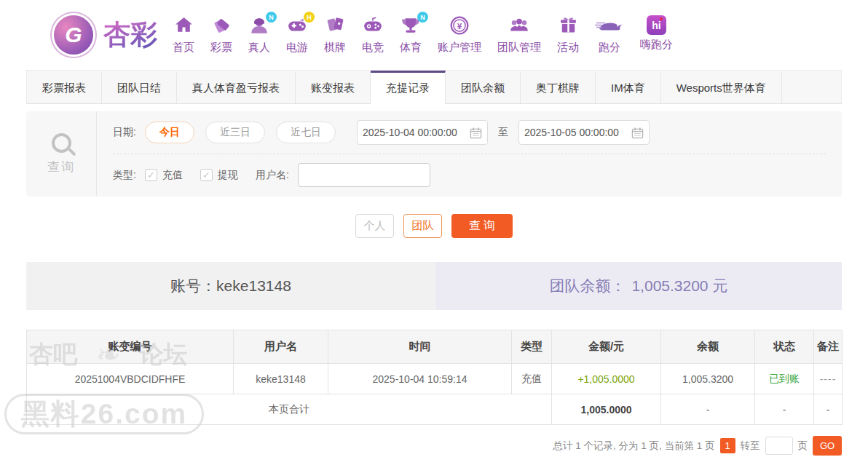 The image size is (868, 473). What do you see at coordinates (584, 132) in the screenshot?
I see `date-to-field` at bounding box center [584, 132].